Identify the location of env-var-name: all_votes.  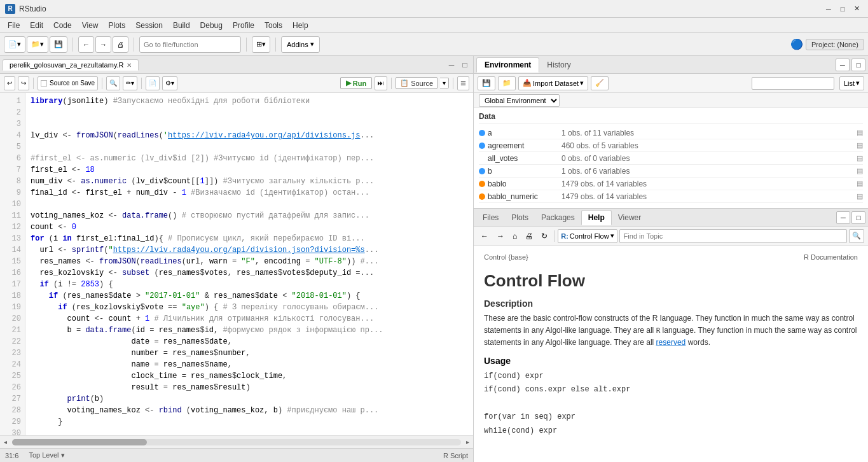
(520, 158).